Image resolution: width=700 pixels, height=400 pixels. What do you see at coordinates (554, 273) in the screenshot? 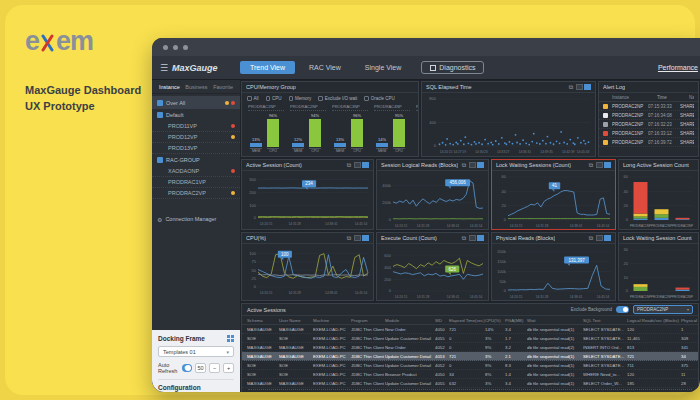
I see `physical-reads-chart: 200k150k100k50k014:24:1514:31:2814:38:41…` at bounding box center [554, 273].